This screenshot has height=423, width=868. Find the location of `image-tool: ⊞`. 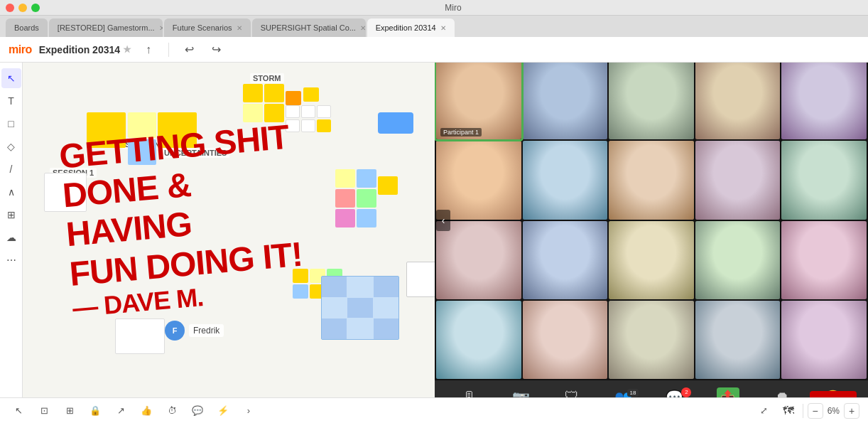

image-tool: ⊞ is located at coordinates (11, 215).